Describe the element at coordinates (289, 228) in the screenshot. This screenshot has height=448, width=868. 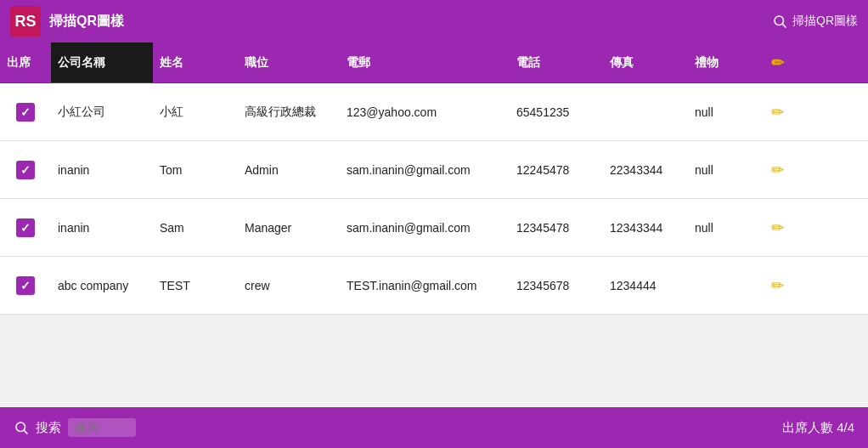
I see `row-position-2: Manager` at that location.